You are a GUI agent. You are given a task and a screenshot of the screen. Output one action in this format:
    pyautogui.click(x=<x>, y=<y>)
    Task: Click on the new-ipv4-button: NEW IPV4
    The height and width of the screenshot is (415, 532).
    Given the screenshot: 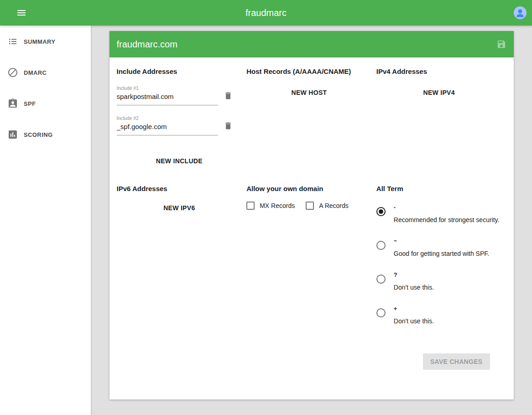 What is the action you would take?
    pyautogui.click(x=439, y=93)
    